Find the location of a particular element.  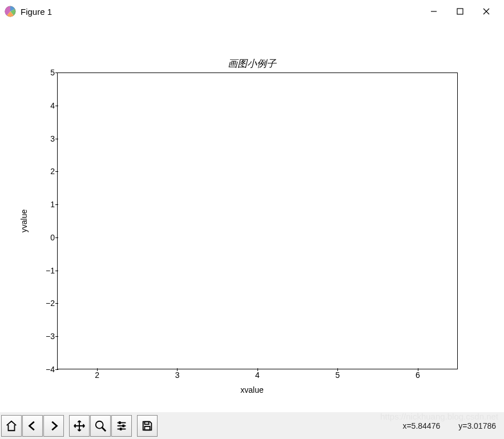

x-tick-label: 5 is located at coordinates (337, 375).